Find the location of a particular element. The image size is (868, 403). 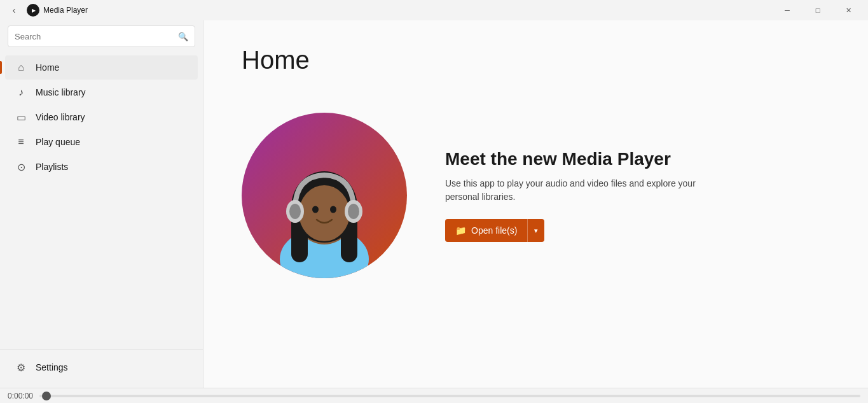

progress-track is located at coordinates (450, 396).